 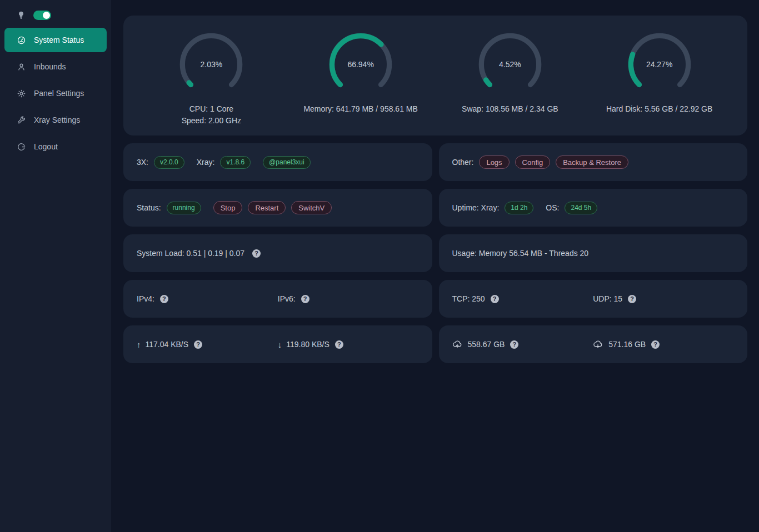 I want to click on memory-label: Memory: 641.79 MB / 958.61 MB, so click(x=360, y=109).